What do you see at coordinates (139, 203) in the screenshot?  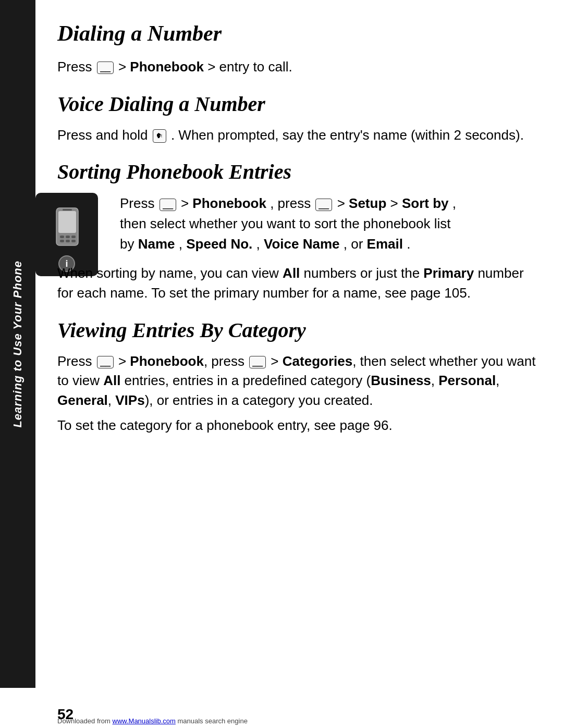 I see `sorting-press-label: Press` at bounding box center [139, 203].